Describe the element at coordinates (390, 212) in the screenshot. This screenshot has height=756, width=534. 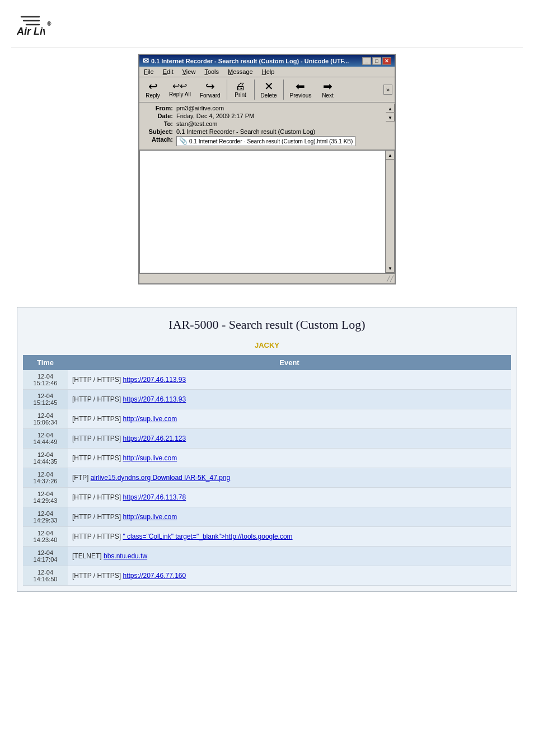
I see `scrollbar-thumb` at that location.